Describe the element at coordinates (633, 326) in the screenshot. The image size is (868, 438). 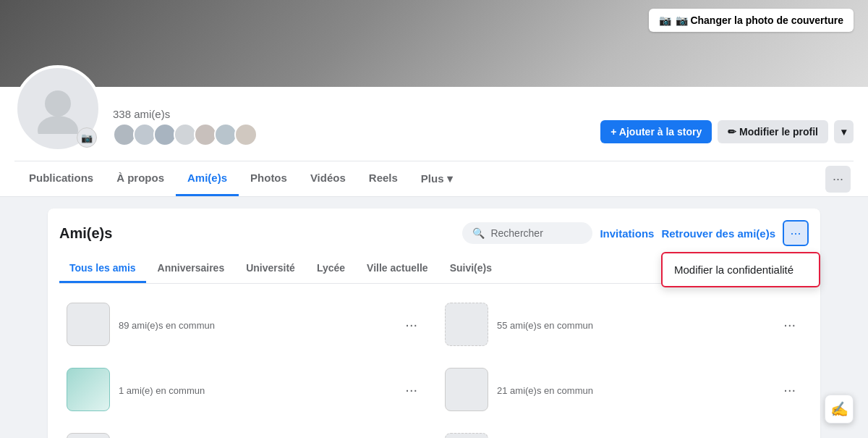
I see `friend-mutual-count: 55 ami(e)s en commun` at that location.